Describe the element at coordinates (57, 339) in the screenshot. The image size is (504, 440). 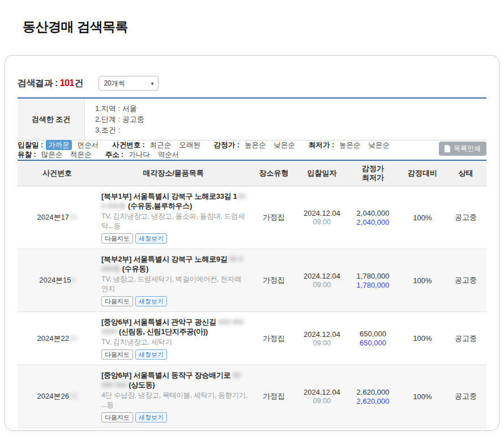
I see `case-number-cell: 2024본2200` at that location.